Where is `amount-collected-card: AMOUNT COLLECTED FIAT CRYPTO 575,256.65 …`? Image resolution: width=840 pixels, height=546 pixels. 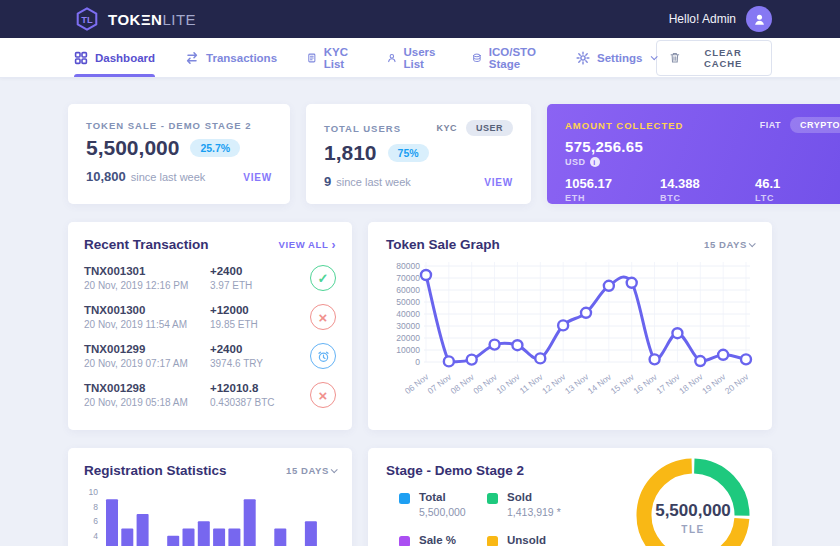 amount-collected-card: AMOUNT COLLECTED FIAT CRYPTO 575,256.65 … is located at coordinates (694, 154).